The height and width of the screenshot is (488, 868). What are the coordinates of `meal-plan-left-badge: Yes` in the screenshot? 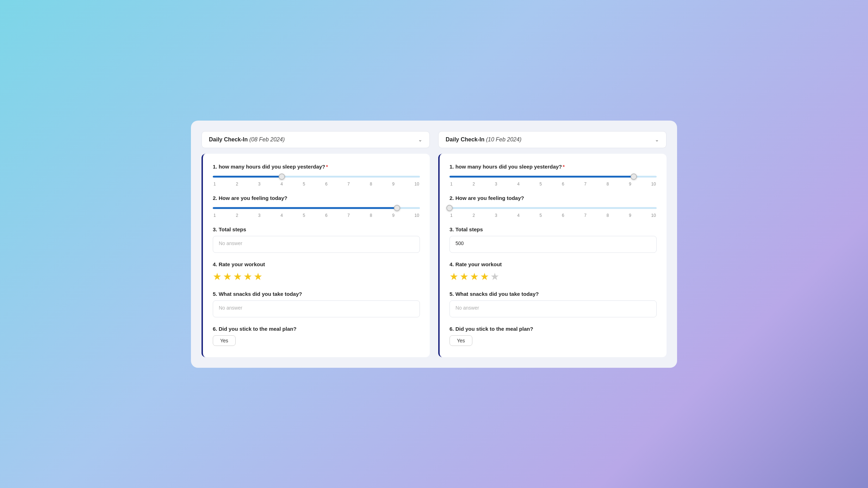 It's located at (224, 341).